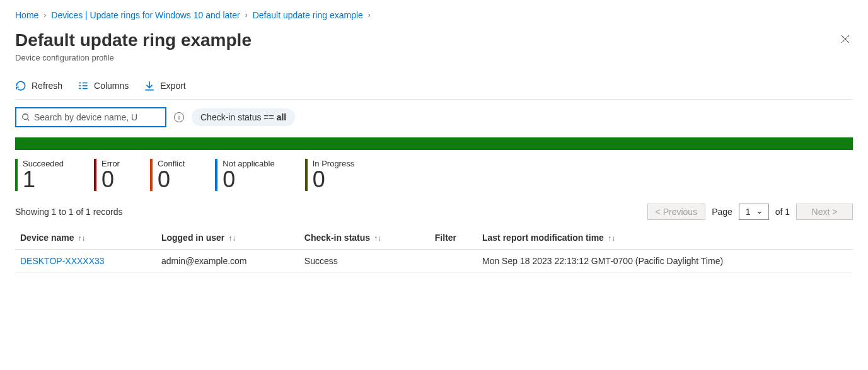  I want to click on breadcrumb-home: Home, so click(26, 15).